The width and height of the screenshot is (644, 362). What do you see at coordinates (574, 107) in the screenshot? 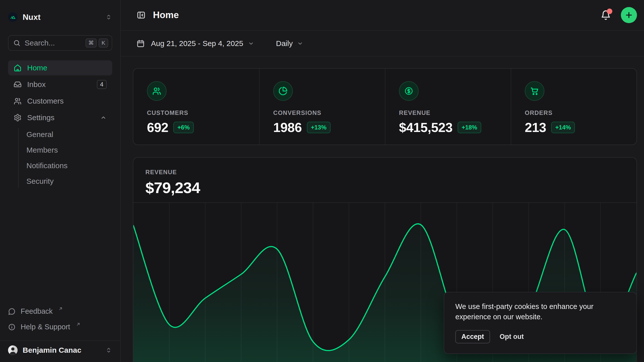
I see `stat-orders: ORDERS 213 +14%` at bounding box center [574, 107].